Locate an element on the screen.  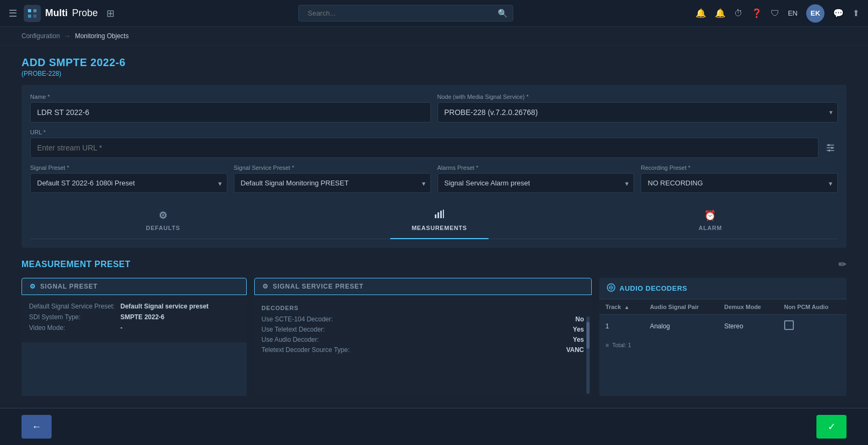
messages-icon: 💬 is located at coordinates (838, 13).